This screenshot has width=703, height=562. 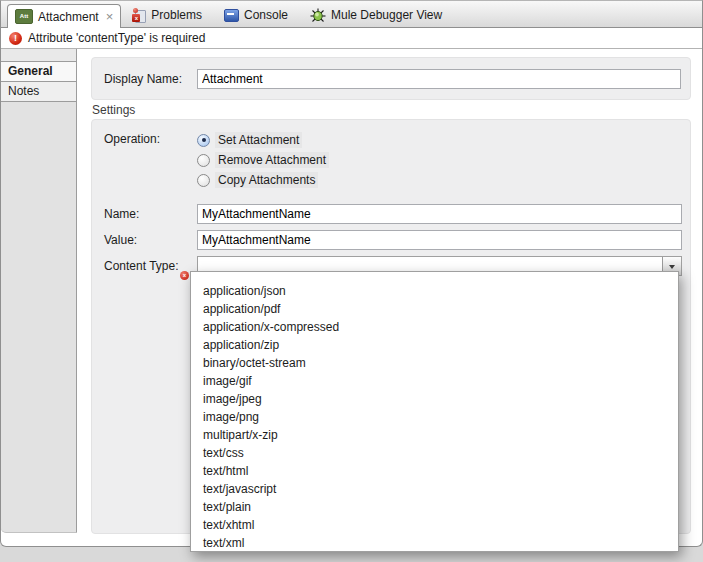 What do you see at coordinates (142, 266) in the screenshot?
I see `content-type-label-text: Content Type:` at bounding box center [142, 266].